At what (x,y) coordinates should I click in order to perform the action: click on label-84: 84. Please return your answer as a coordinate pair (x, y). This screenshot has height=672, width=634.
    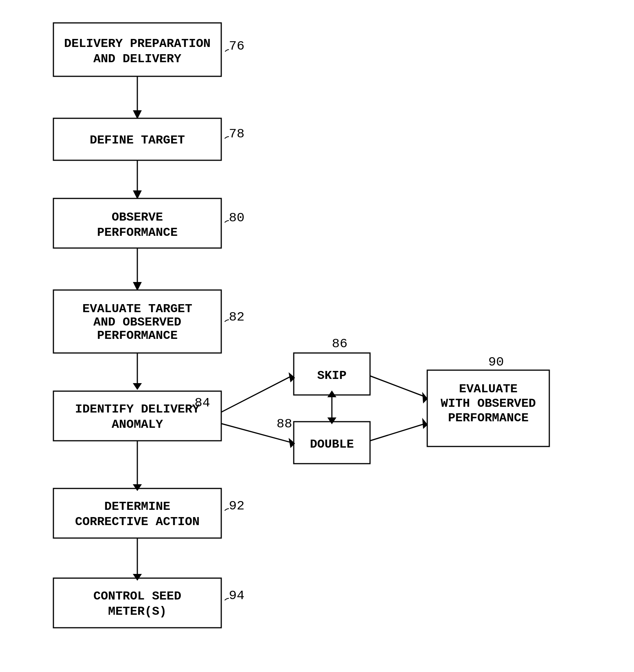
    Looking at the image, I should click on (202, 403).